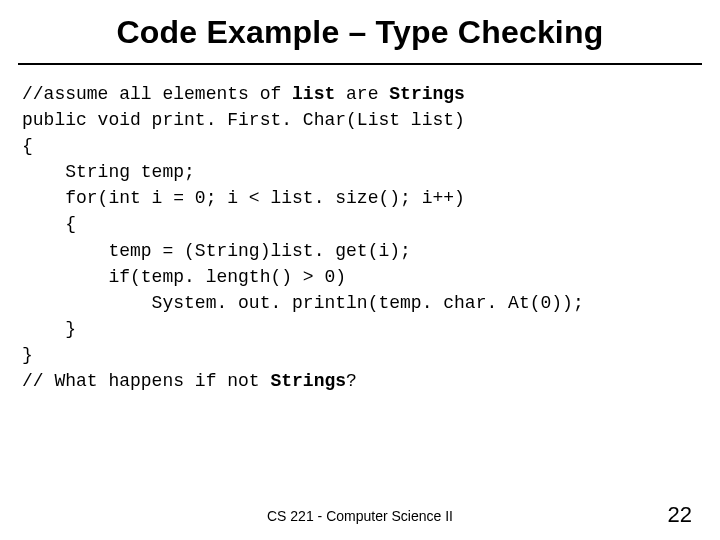 This screenshot has width=720, height=540. What do you see at coordinates (49, 224) in the screenshot?
I see `code-line-6: {` at bounding box center [49, 224].